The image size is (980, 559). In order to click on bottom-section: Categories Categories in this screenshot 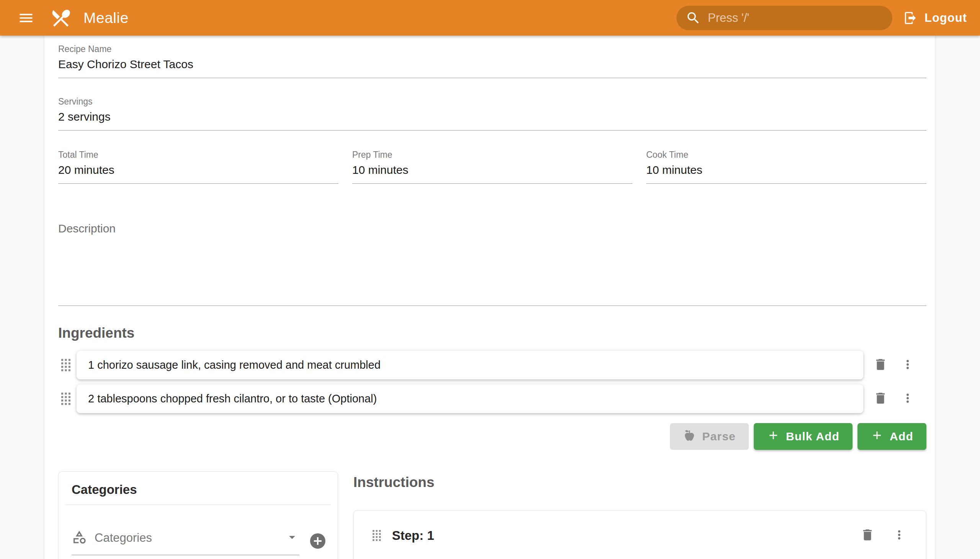, I will do `click(492, 515)`.